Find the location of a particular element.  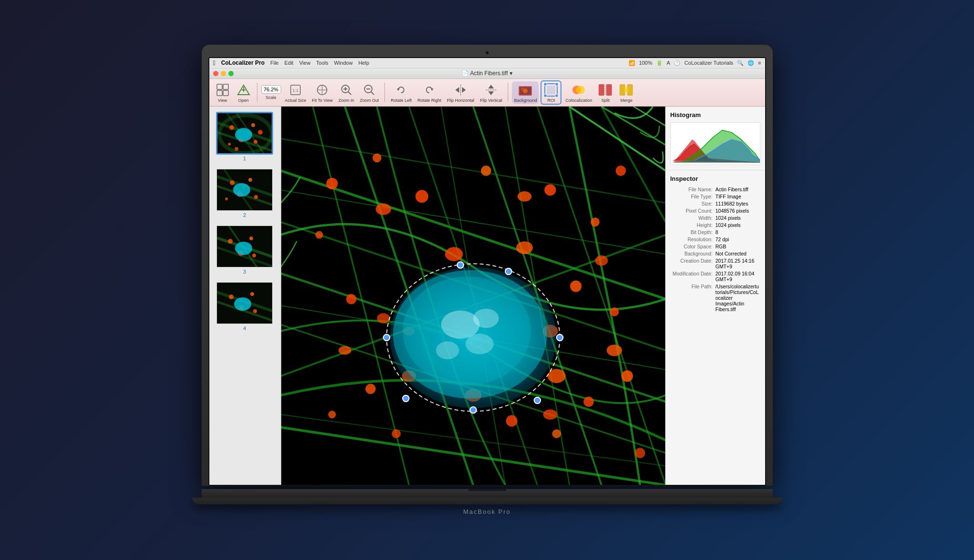

inspector-value: 2017.01.25 14:16 GMT+9 is located at coordinates (738, 264).